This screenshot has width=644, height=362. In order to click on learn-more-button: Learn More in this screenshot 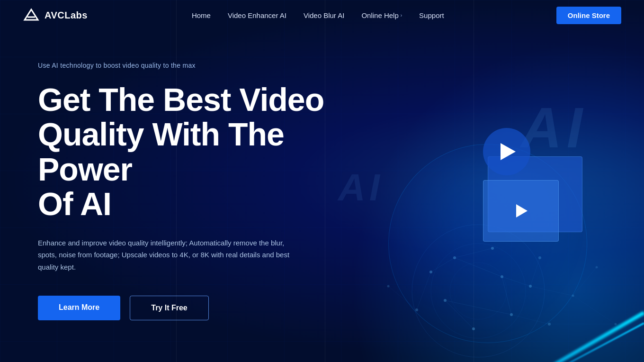, I will do `click(79, 308)`.